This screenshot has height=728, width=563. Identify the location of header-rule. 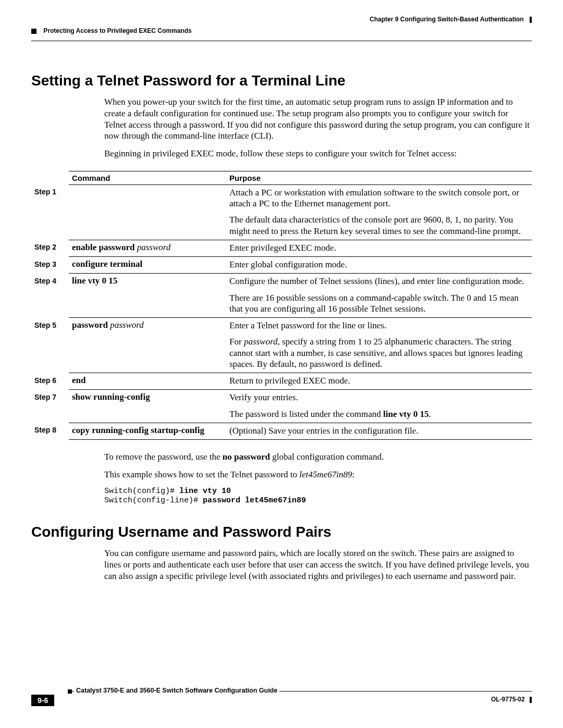
(282, 41).